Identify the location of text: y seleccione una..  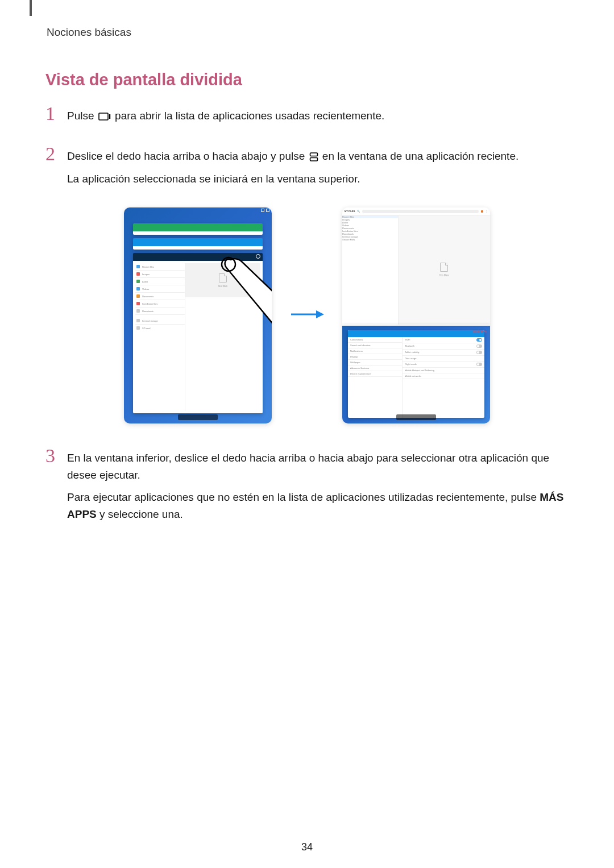
(140, 514).